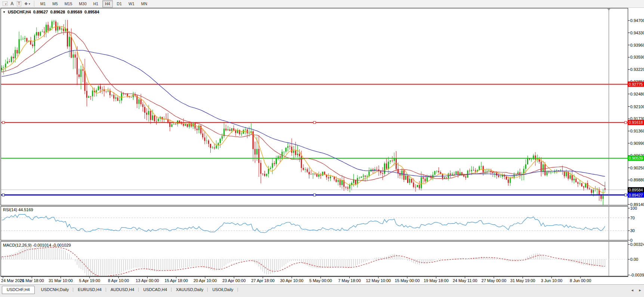 The width and height of the screenshot is (644, 297). What do you see at coordinates (632, 290) in the screenshot?
I see `tab-scroll-left: ◄` at bounding box center [632, 290].